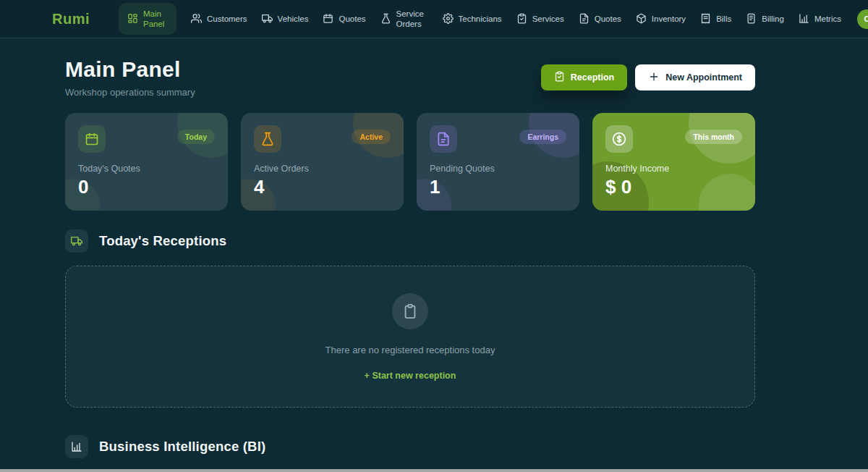 This screenshot has width=868, height=472. I want to click on reception-button: Reception, so click(584, 77).